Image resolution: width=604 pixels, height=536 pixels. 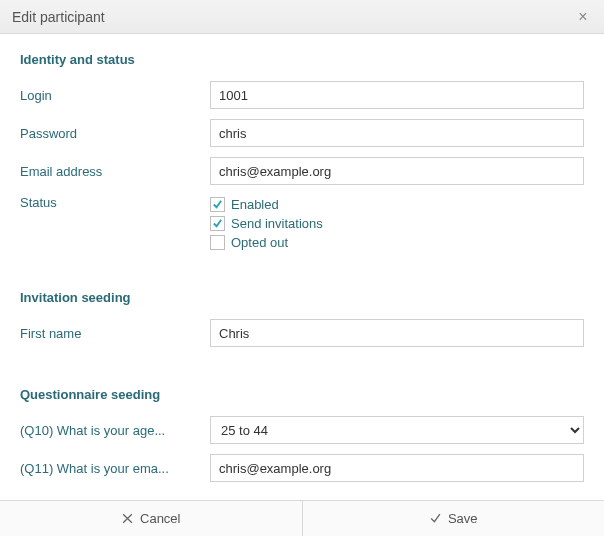 What do you see at coordinates (302, 17) in the screenshot?
I see `dialog-titlebar: Edit participant ×` at bounding box center [302, 17].